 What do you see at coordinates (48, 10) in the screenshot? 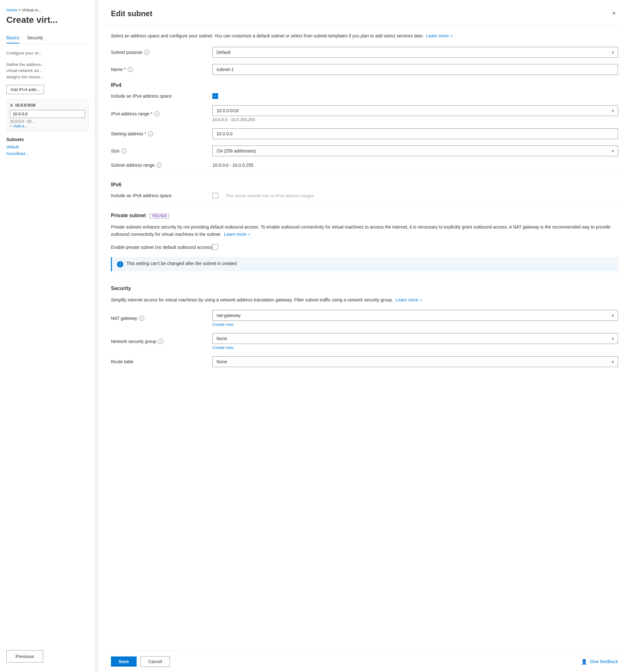
I see `breadcrumb: Home > Virtual m...` at bounding box center [48, 10].